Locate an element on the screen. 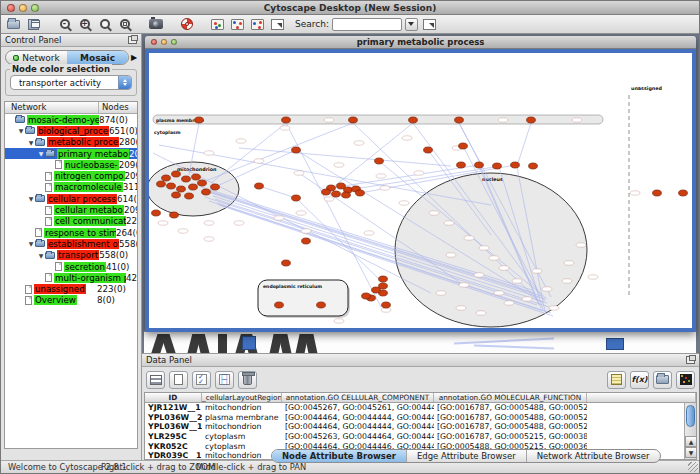 This screenshot has width=700, height=474. zoom-selected-button is located at coordinates (104, 24).